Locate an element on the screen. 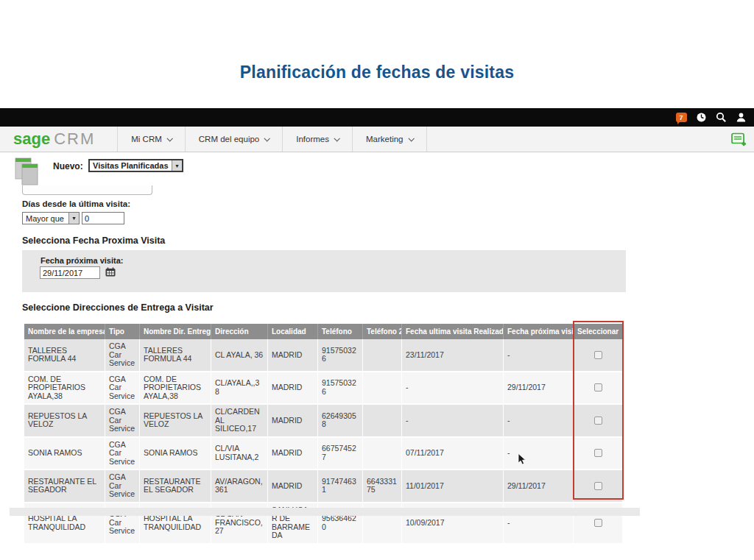 This screenshot has height=560, width=754. notification-bubble-icon: 7 is located at coordinates (681, 118).